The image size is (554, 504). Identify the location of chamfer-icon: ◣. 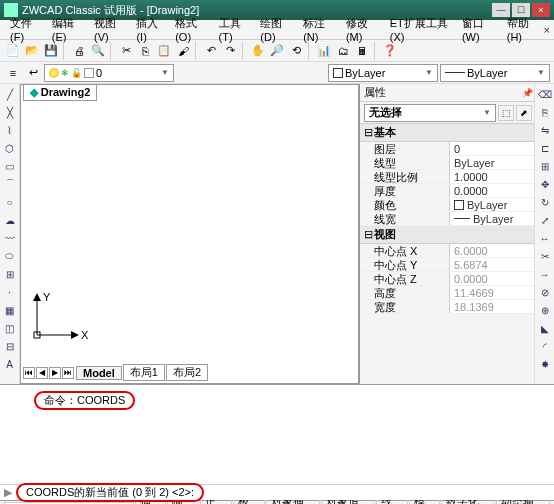
(545, 328).